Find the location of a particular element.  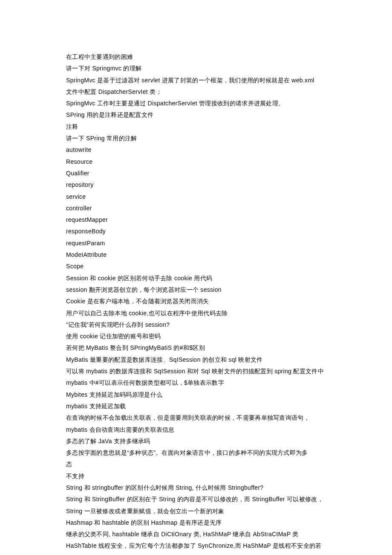

text-line: requestMapper is located at coordinates (196, 220).